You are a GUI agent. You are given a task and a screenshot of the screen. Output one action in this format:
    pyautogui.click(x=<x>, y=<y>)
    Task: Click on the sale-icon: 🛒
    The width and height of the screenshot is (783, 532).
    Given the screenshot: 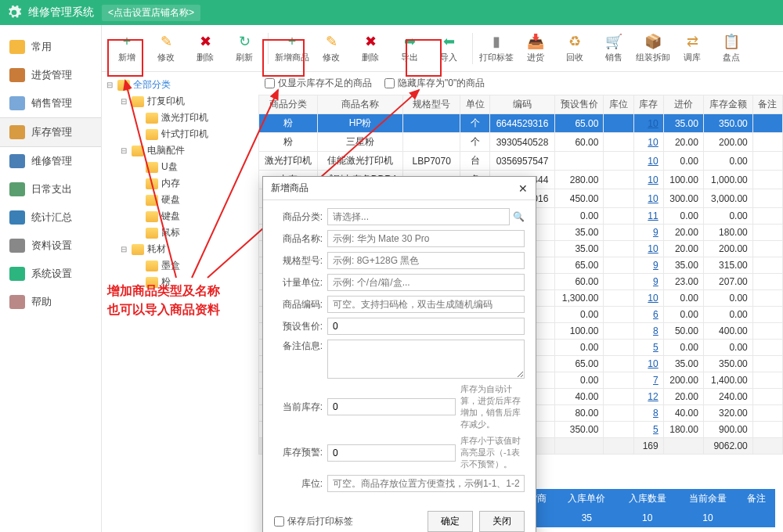 What is the action you would take?
    pyautogui.click(x=614, y=41)
    